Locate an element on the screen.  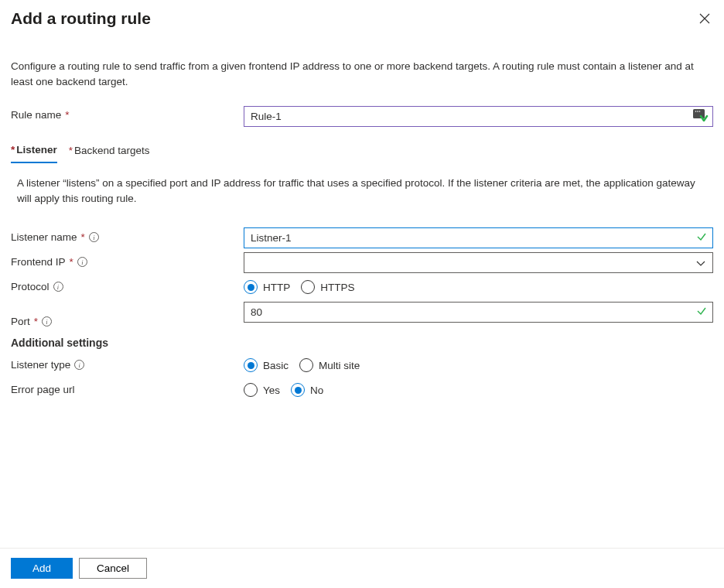
frontend-ip-label: Frontend IP is located at coordinates (39, 262).